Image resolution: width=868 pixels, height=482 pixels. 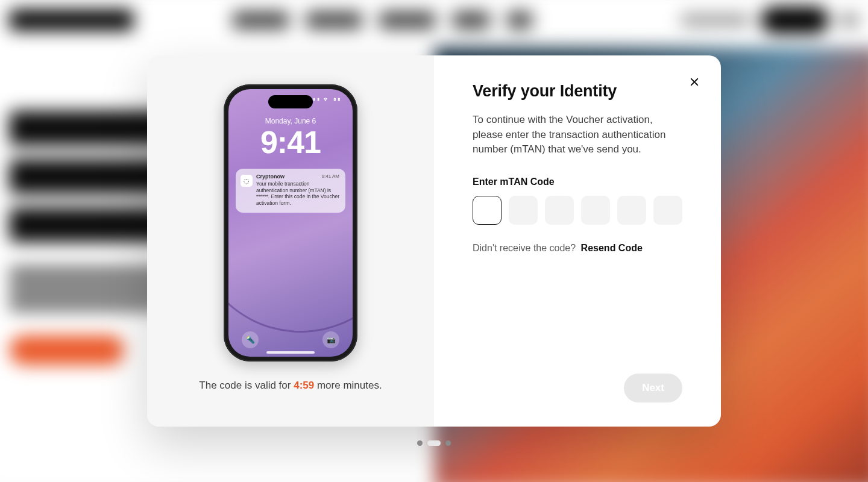 What do you see at coordinates (577, 248) in the screenshot?
I see `resend-row: Didn't receive the code? Resend Code` at bounding box center [577, 248].